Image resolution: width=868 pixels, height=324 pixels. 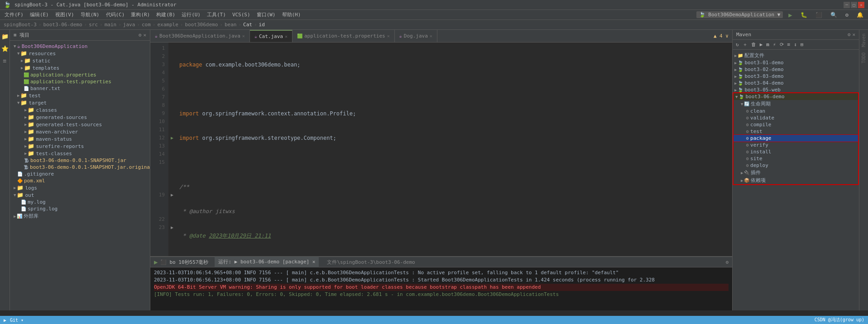 I want to click on tree-item-app-test-prop: 🟩 application-test.properties, so click(x=80, y=81).